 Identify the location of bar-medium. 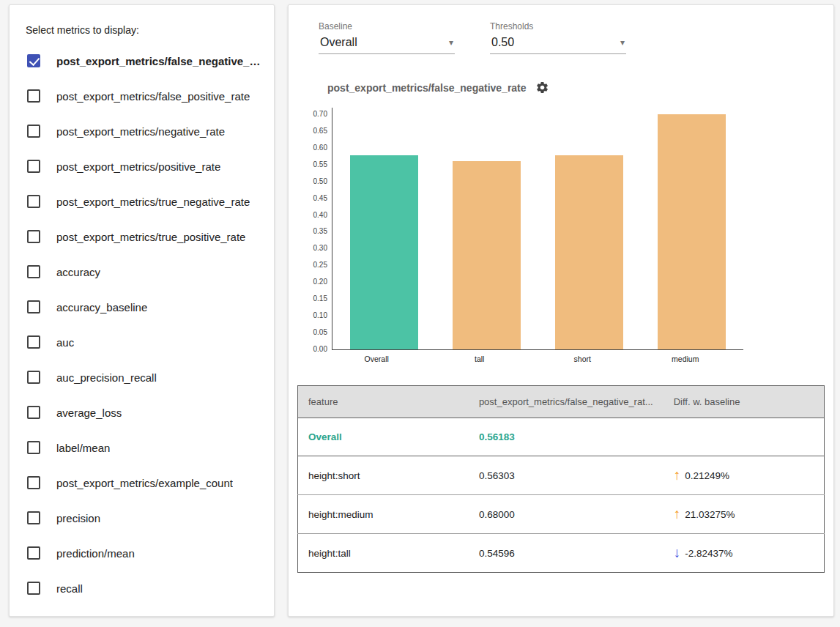
(691, 231).